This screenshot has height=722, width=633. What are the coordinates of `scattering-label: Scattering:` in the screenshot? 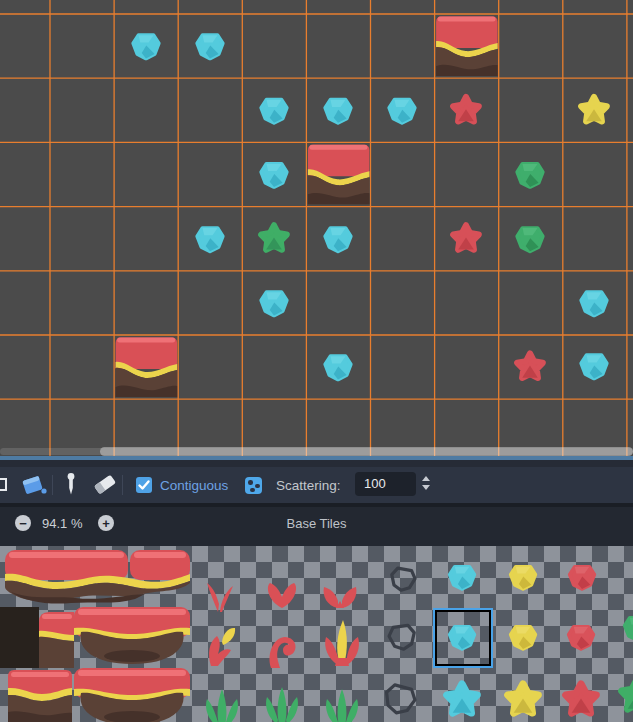 It's located at (308, 486).